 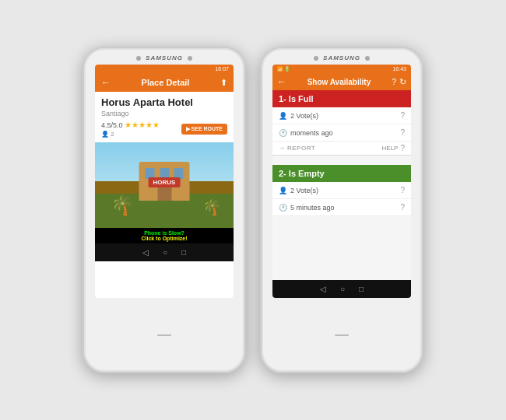 I want to click on ad-text-1: Phone is Slow?, so click(x=164, y=233).